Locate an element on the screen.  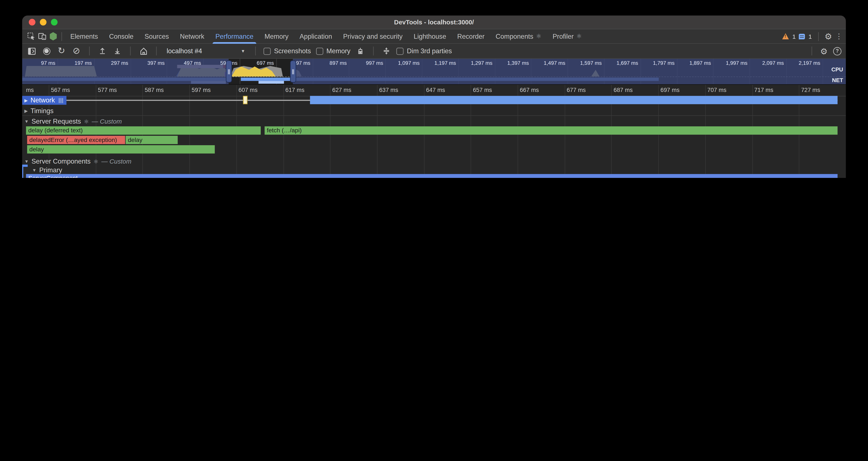
kebab-menu-icon: ⋮ is located at coordinates (839, 36).